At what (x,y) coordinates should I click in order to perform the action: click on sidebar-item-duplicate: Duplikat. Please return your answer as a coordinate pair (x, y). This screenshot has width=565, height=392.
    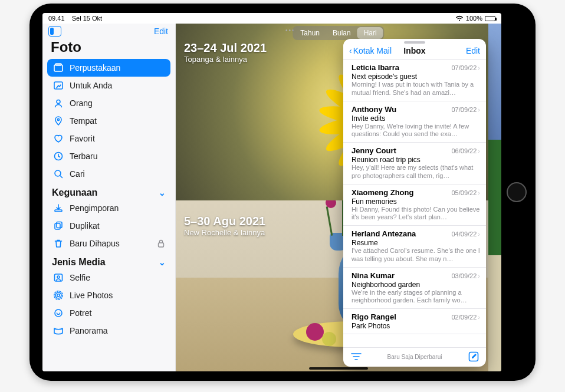
    Looking at the image, I should click on (109, 226).